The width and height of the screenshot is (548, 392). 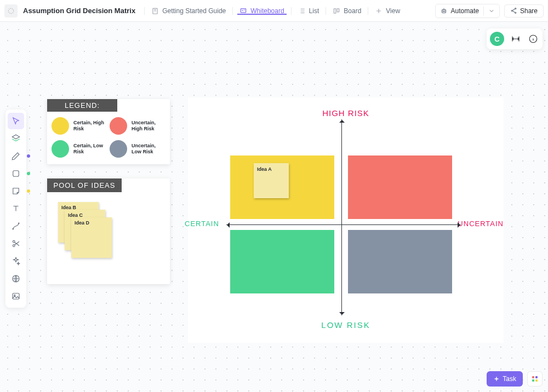 I want to click on apps-button, so click(x=535, y=379).